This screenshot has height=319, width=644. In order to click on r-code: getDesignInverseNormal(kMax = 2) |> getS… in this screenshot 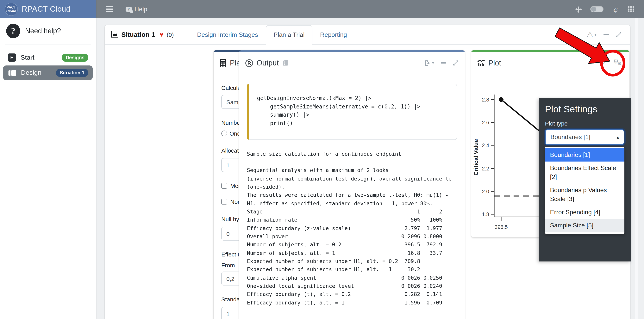, I will do `click(353, 111)`.